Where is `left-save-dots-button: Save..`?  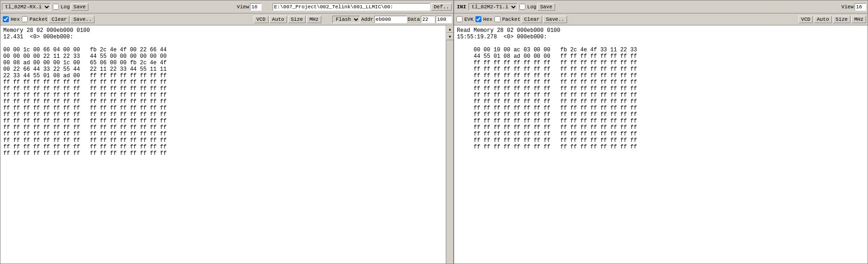
left-save-dots-button: Save.. is located at coordinates (82, 19).